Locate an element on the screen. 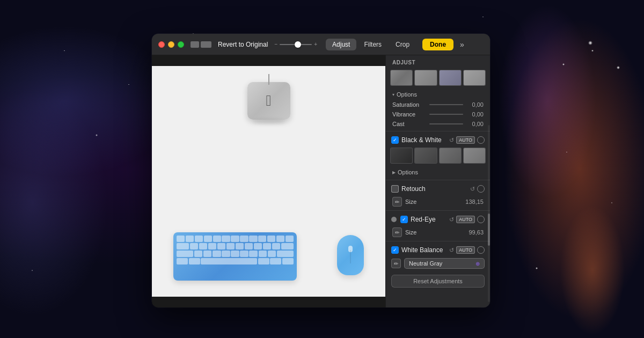  bw-circle-button is located at coordinates (481, 140).